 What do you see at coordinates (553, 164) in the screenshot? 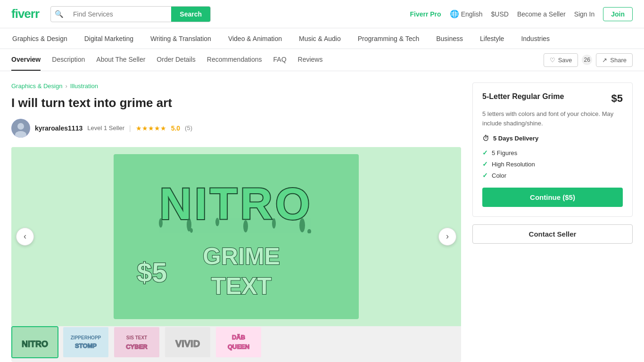
I see `features-list: ✓ 5 Figures ✓ High Resolution ✓ Color` at bounding box center [553, 164].